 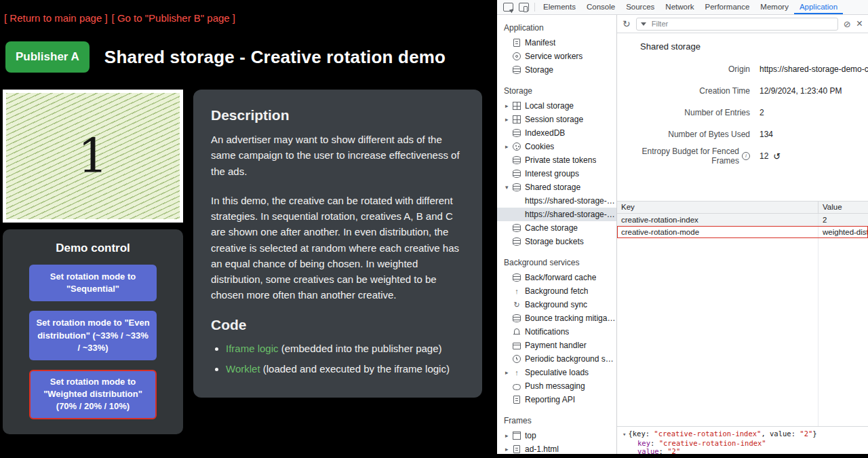 I want to click on publisher-b-link: [ Go to "Publisher B" page ], so click(x=174, y=18).